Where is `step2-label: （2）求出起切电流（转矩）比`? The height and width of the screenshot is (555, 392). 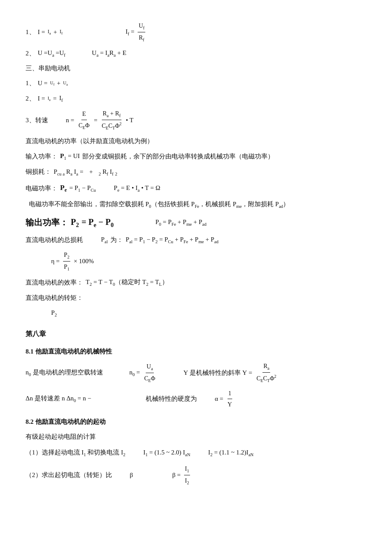
step2-label: （2）求出起切电流（转矩）比 is located at coordinates (69, 475).